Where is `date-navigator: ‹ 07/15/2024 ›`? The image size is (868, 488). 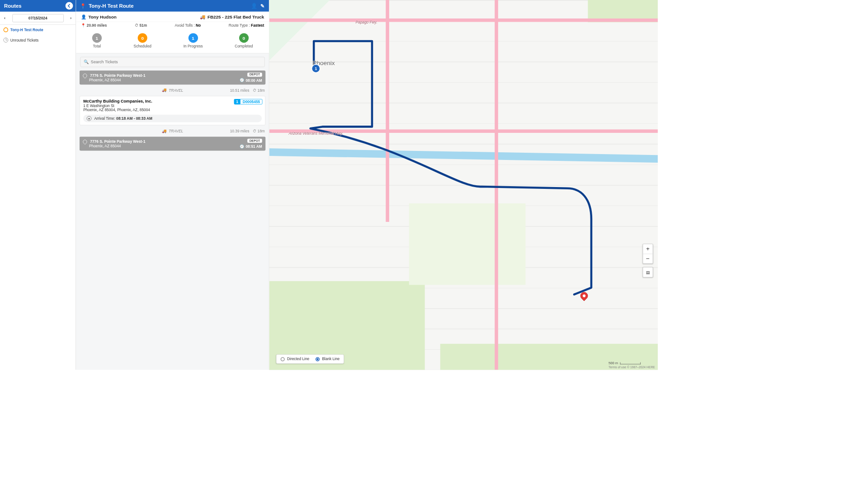 date-navigator: ‹ 07/15/2024 › is located at coordinates (38, 18).